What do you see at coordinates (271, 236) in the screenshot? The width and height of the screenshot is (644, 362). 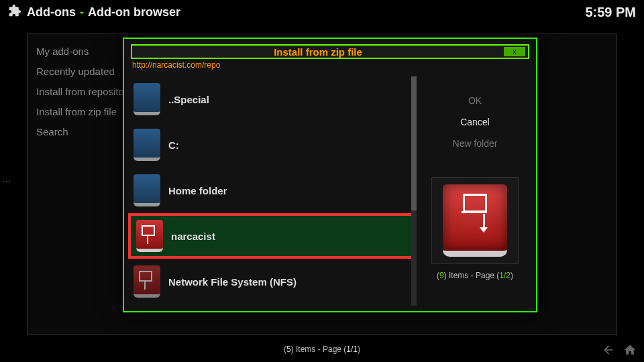 I see `file-row-narcacist: narcacist` at bounding box center [271, 236].